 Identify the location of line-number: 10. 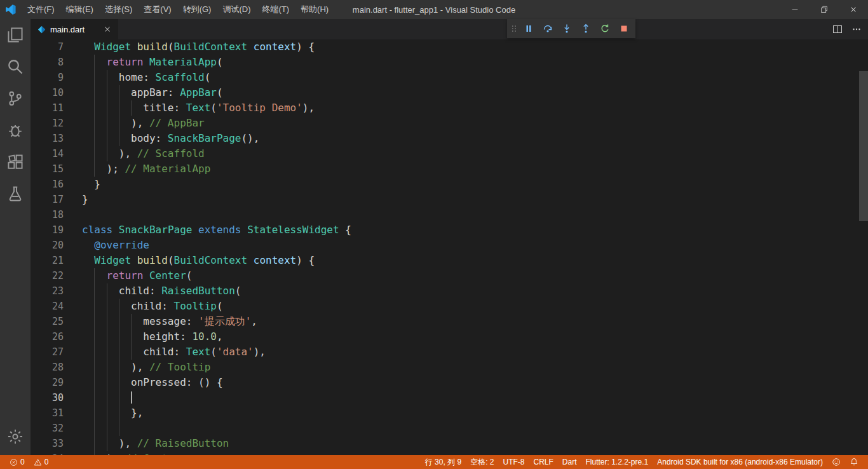
(47, 93).